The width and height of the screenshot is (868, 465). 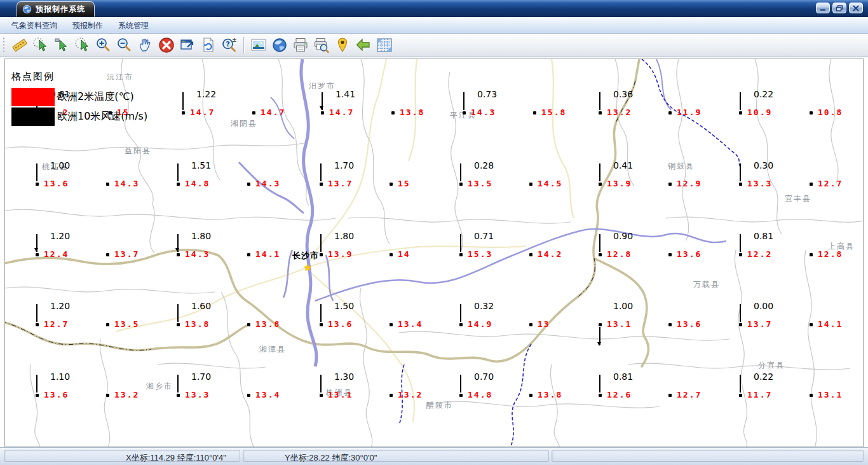 What do you see at coordinates (599, 344) in the screenshot?
I see `wind-barb-arrowhead` at bounding box center [599, 344].